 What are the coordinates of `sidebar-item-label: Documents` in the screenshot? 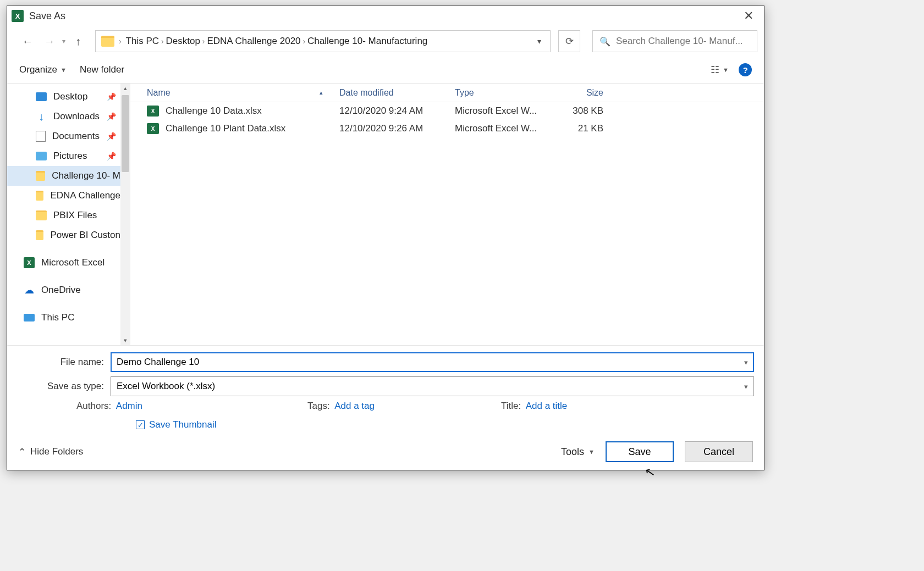 It's located at (76, 136).